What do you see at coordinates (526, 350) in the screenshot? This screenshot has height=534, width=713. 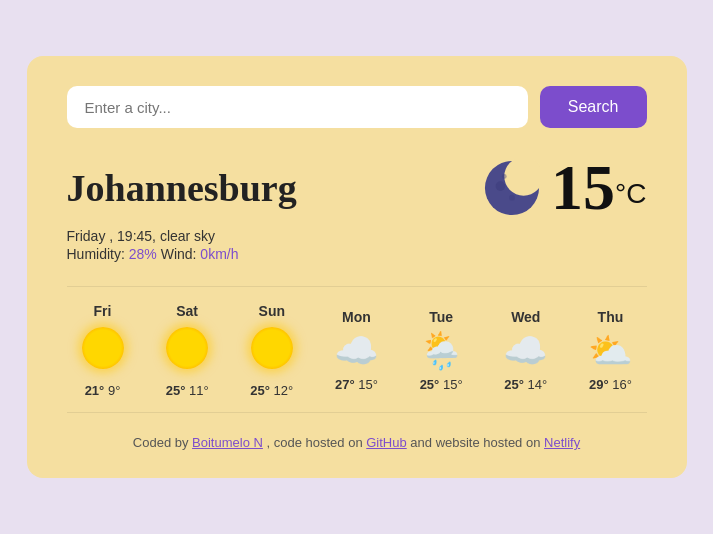 I see `forecast-day: Wed ☁️ 25° 14°` at bounding box center [526, 350].